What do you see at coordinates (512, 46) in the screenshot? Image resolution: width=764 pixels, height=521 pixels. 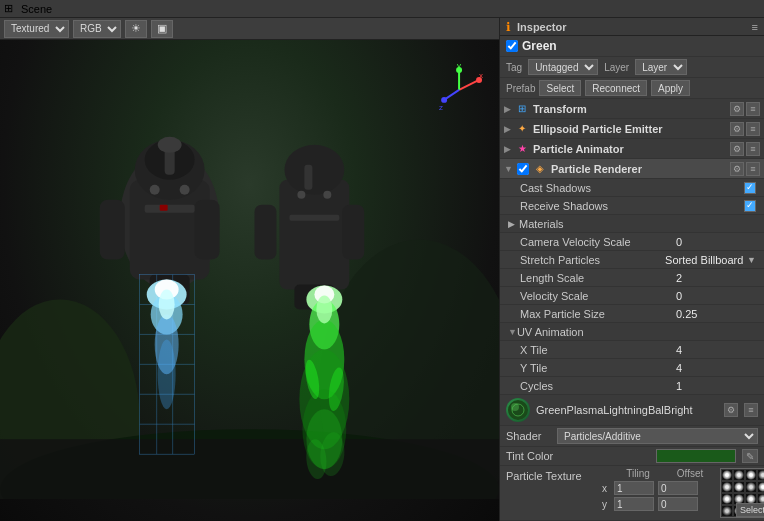 I see `object-enabled-checkbox` at bounding box center [512, 46].